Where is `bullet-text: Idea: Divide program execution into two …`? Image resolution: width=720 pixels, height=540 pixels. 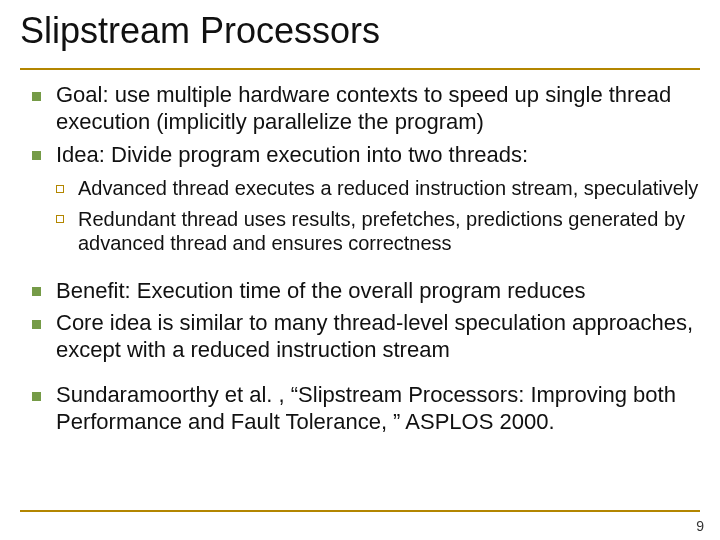 bullet-text: Idea: Divide program execution into two … is located at coordinates (292, 154).